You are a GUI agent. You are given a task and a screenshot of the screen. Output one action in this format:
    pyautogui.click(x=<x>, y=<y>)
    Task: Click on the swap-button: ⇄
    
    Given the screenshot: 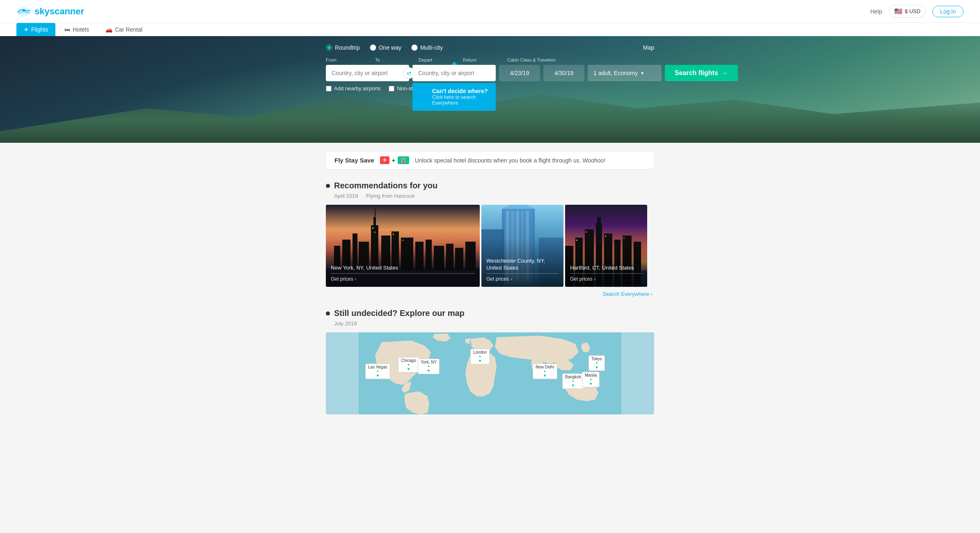 What is the action you would take?
    pyautogui.click(x=409, y=73)
    